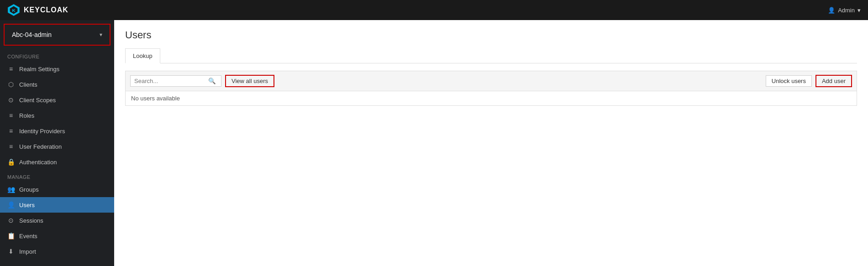  What do you see at coordinates (57, 189) in the screenshot?
I see `sidebar-item-groups: 👥 Groups` at bounding box center [57, 189].